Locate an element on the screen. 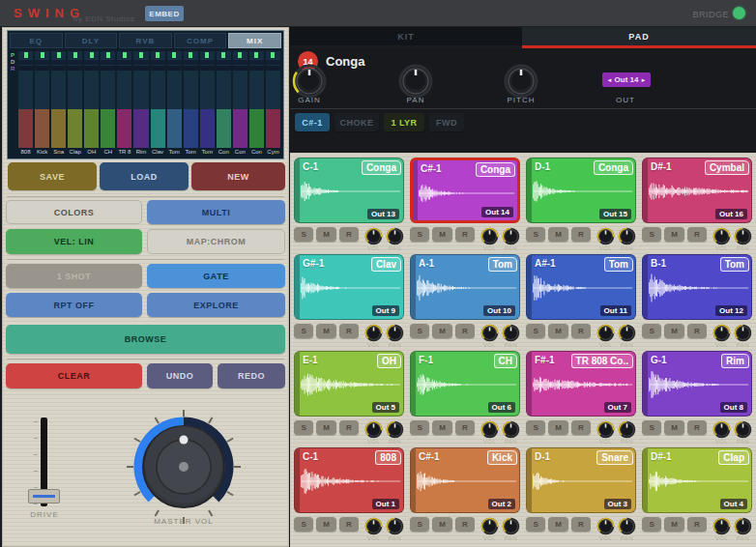 The height and width of the screenshot is (547, 756). undo-button: UNDO is located at coordinates (180, 376).